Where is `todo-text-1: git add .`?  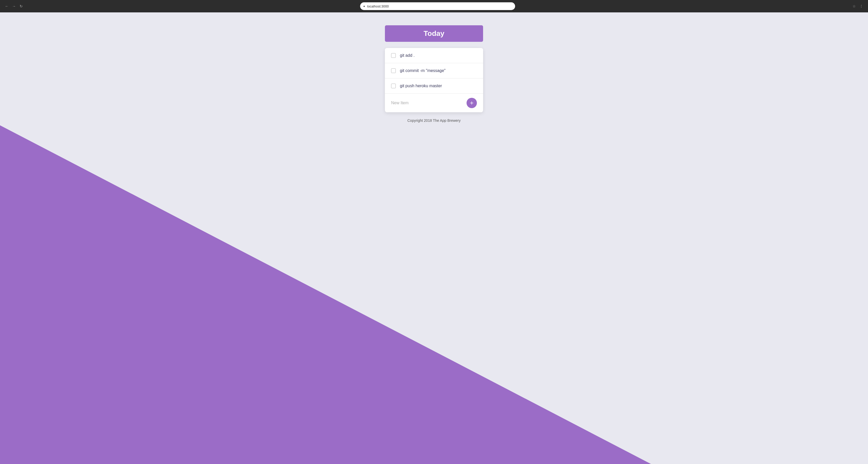
todo-text-1: git add . is located at coordinates (407, 56).